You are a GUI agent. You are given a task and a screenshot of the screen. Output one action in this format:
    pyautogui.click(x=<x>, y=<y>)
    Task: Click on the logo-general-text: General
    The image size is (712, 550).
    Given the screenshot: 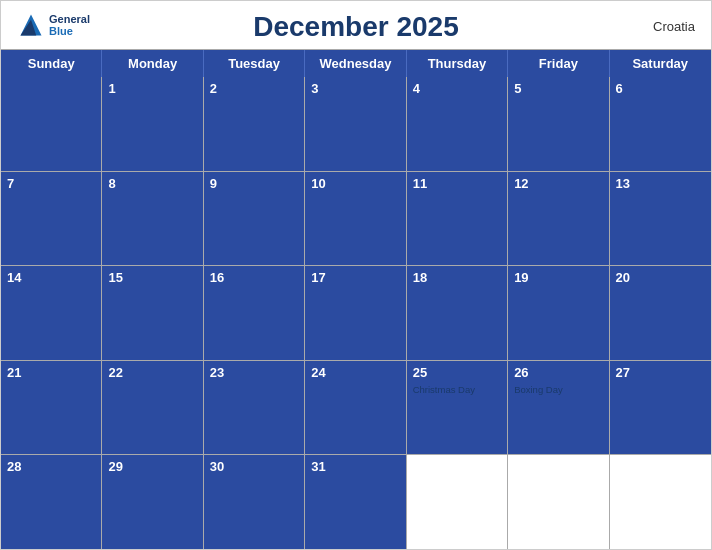 What is the action you would take?
    pyautogui.click(x=70, y=19)
    